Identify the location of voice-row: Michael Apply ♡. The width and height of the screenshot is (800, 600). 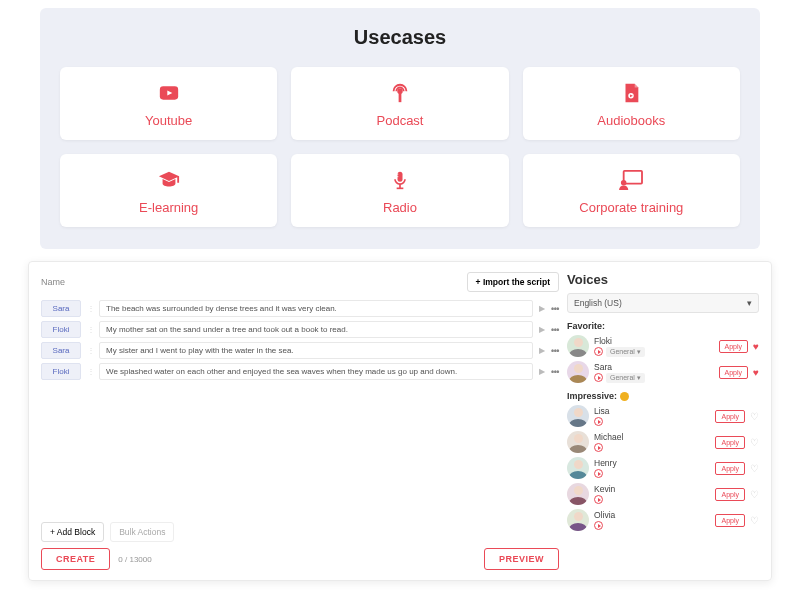
(663, 442).